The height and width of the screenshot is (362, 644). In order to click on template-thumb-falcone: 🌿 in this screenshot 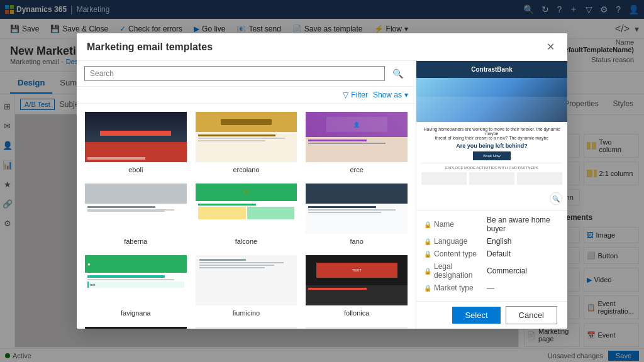, I will do `click(247, 209)`.